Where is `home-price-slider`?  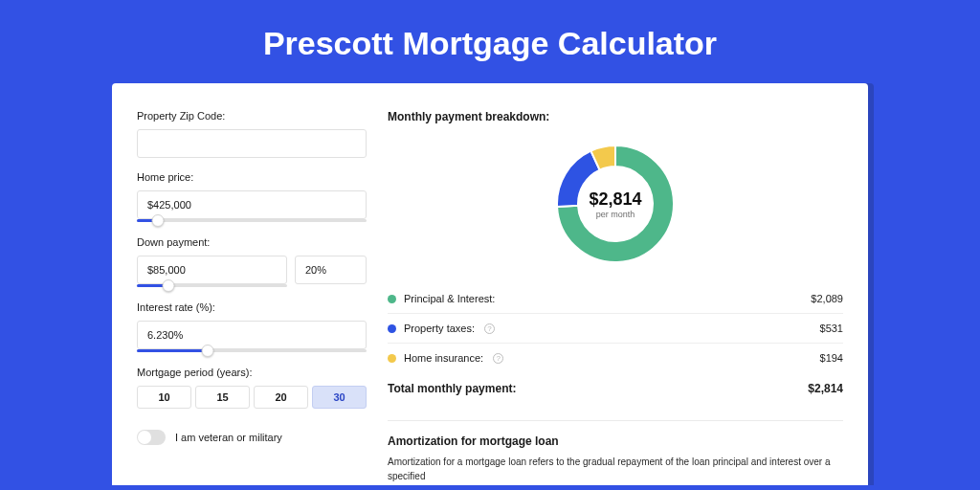
home-price-slider is located at coordinates (252, 221).